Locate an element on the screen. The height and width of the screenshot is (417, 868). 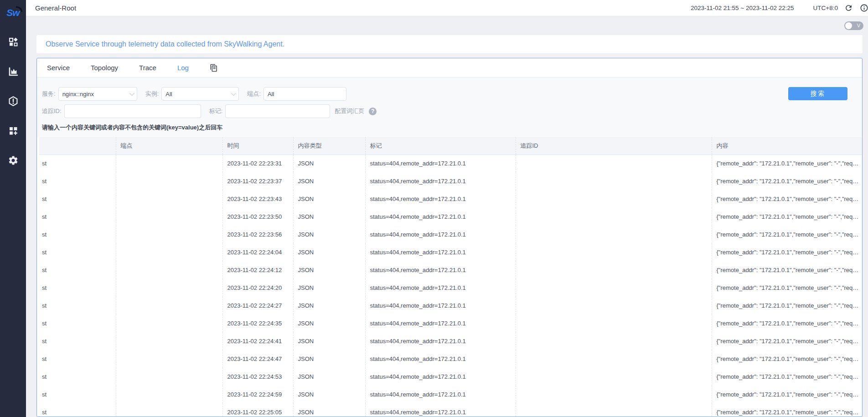
endpoint-label: 端点: is located at coordinates (254, 94).